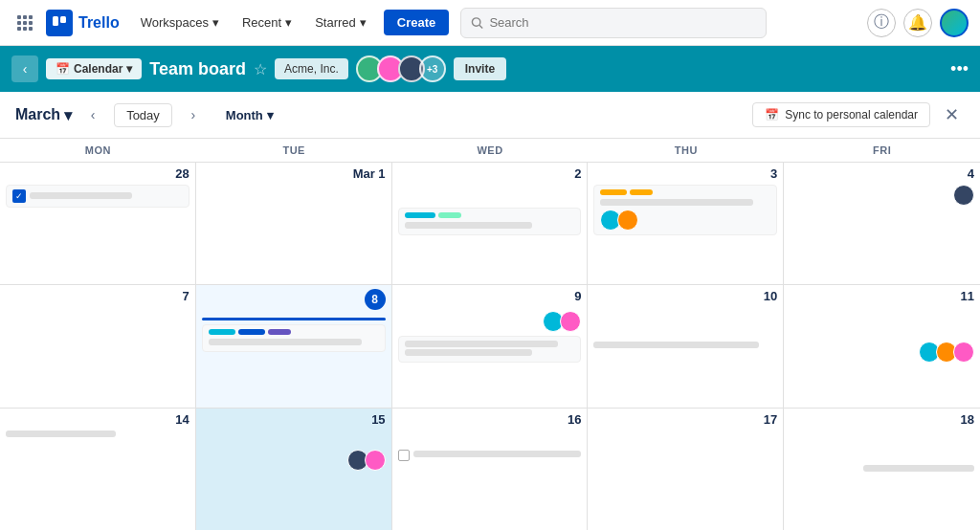  I want to click on calendar-cell-mon-28: 28 ✓, so click(98, 224).